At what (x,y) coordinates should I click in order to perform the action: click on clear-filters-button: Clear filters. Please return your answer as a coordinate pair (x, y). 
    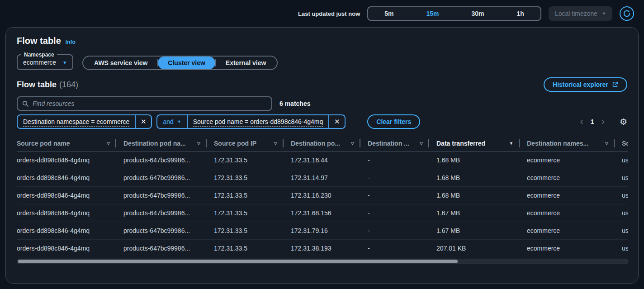
    Looking at the image, I should click on (393, 122).